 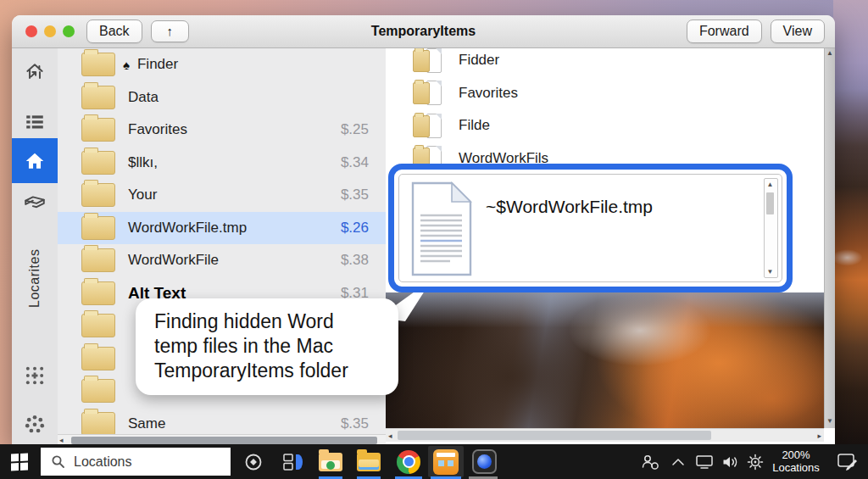 What do you see at coordinates (222, 195) in the screenshot?
I see `folder-row: Your $.35` at bounding box center [222, 195].